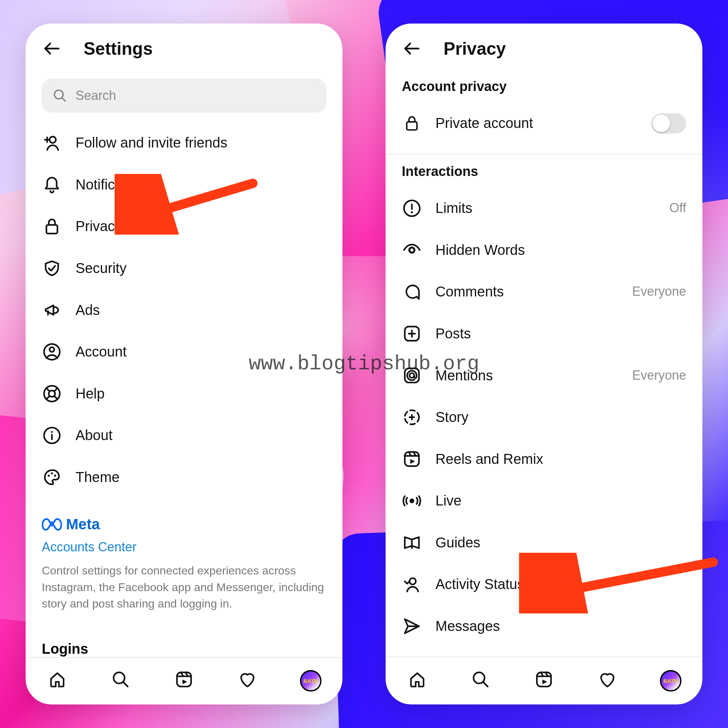 This screenshot has height=728, width=728. What do you see at coordinates (184, 185) in the screenshot?
I see `settings-item-bell: Notifications` at bounding box center [184, 185].